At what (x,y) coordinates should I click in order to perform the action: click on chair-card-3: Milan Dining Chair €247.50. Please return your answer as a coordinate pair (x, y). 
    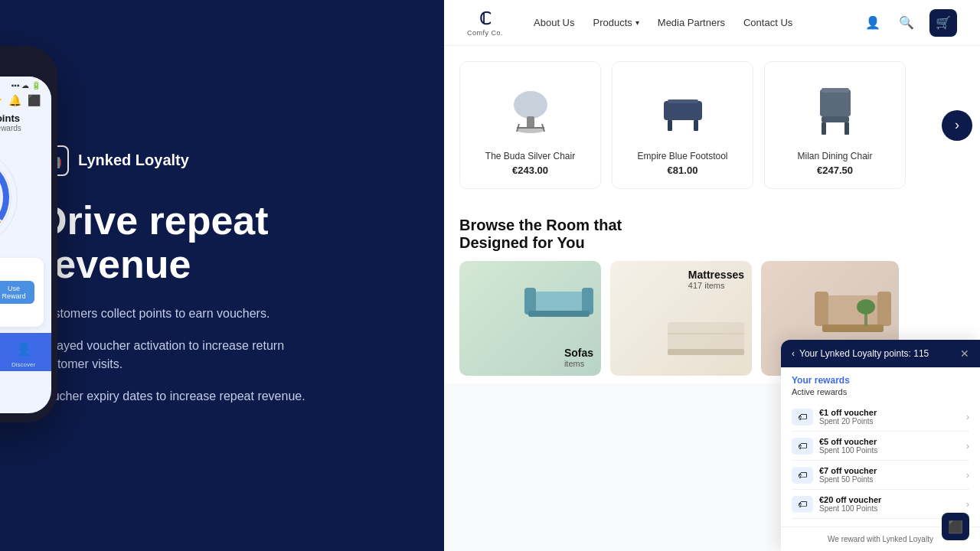
    Looking at the image, I should click on (835, 126).